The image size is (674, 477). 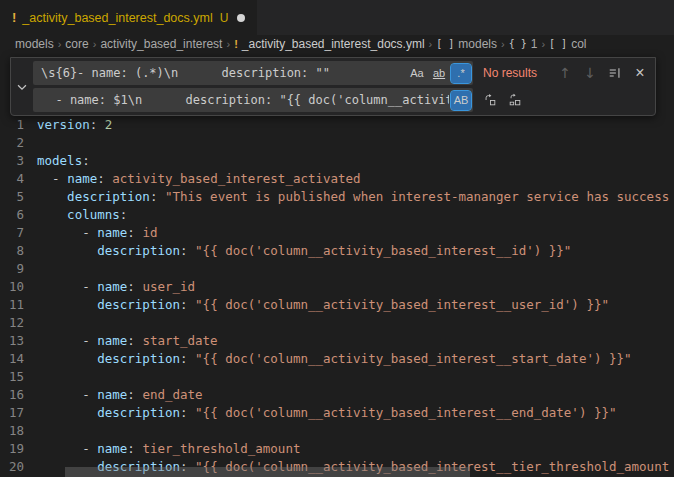 I want to click on code-text: - name: activity_based_interest_activate…, so click(x=192, y=179).